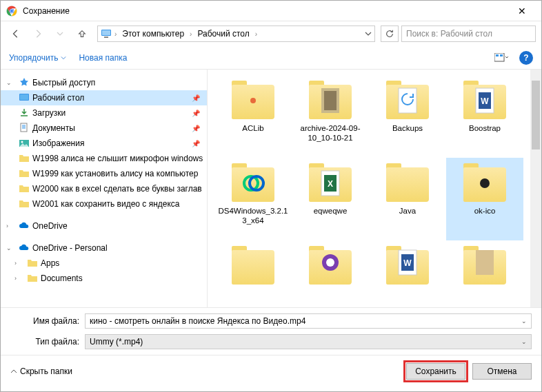 Image resolution: width=542 pixels, height=392 pixels. Describe the element at coordinates (117, 189) in the screenshot. I see `tree-label: W2000 как в excel сделать все буквы загл…` at that location.